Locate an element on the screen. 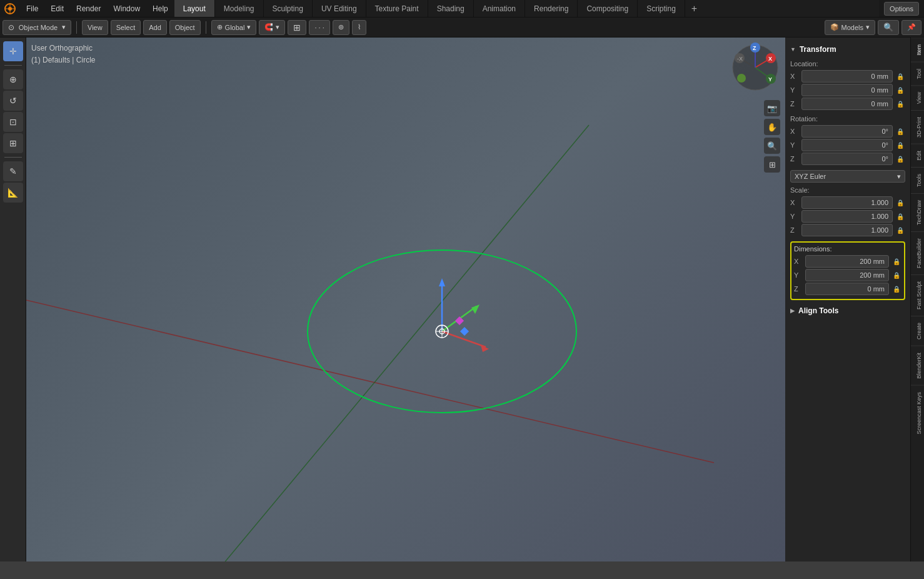 This screenshot has height=579, width=924. rotation-z-input: 0° is located at coordinates (847, 159).